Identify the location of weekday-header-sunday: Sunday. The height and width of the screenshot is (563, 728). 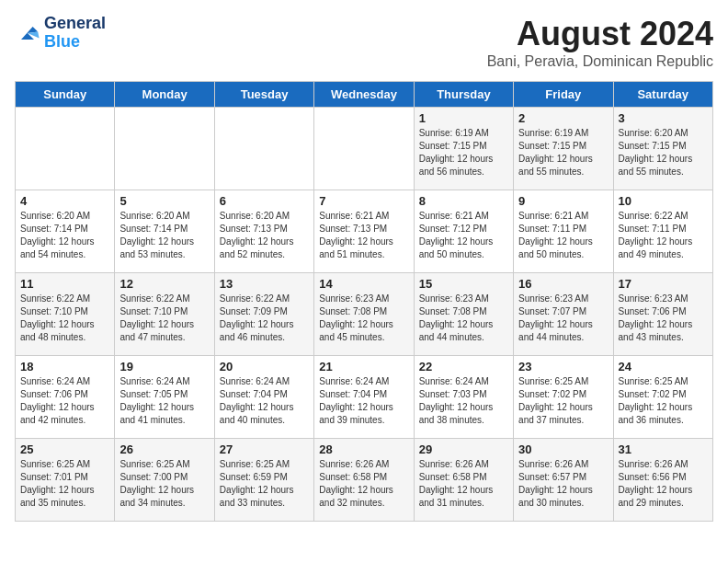
(65, 95).